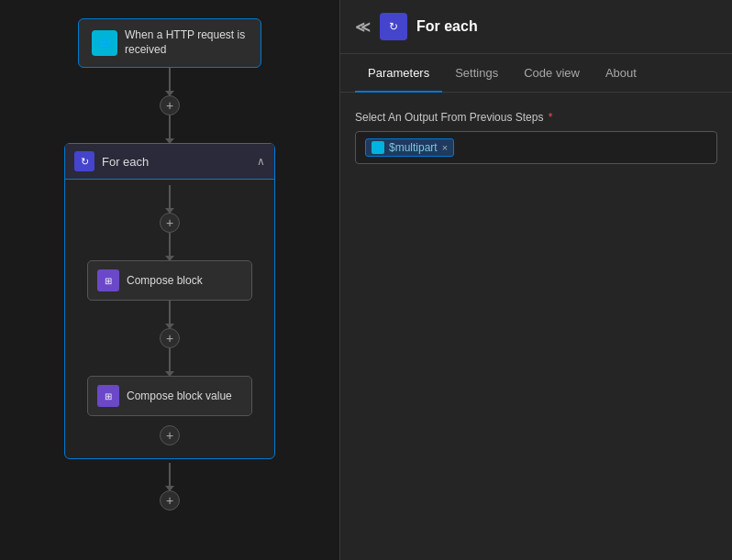 This screenshot has width=732, height=560. What do you see at coordinates (394, 27) in the screenshot?
I see `panel-foreach-icon-symbol: ↻` at bounding box center [394, 27].